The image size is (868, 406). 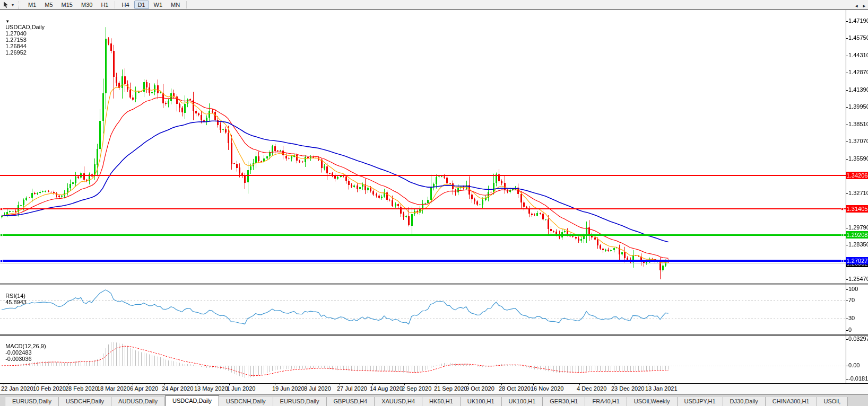 I want to click on rsi-axis-label: 30, so click(x=852, y=318).